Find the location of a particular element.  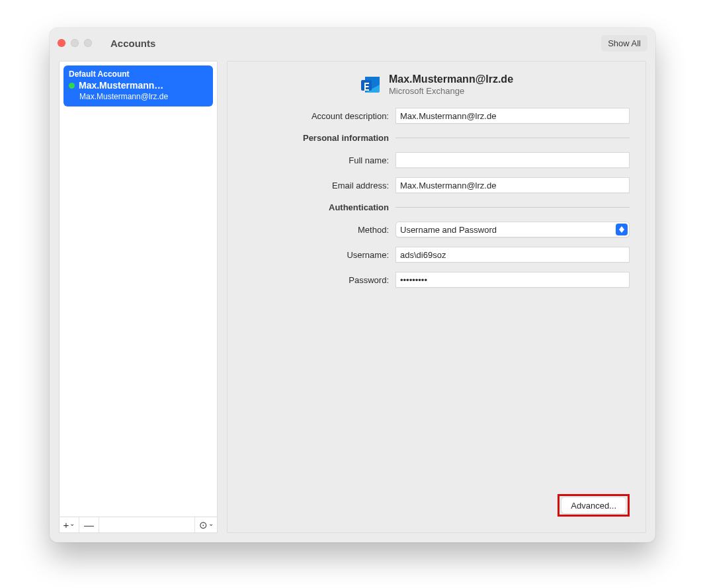

show-all-button: Show All is located at coordinates (624, 44).